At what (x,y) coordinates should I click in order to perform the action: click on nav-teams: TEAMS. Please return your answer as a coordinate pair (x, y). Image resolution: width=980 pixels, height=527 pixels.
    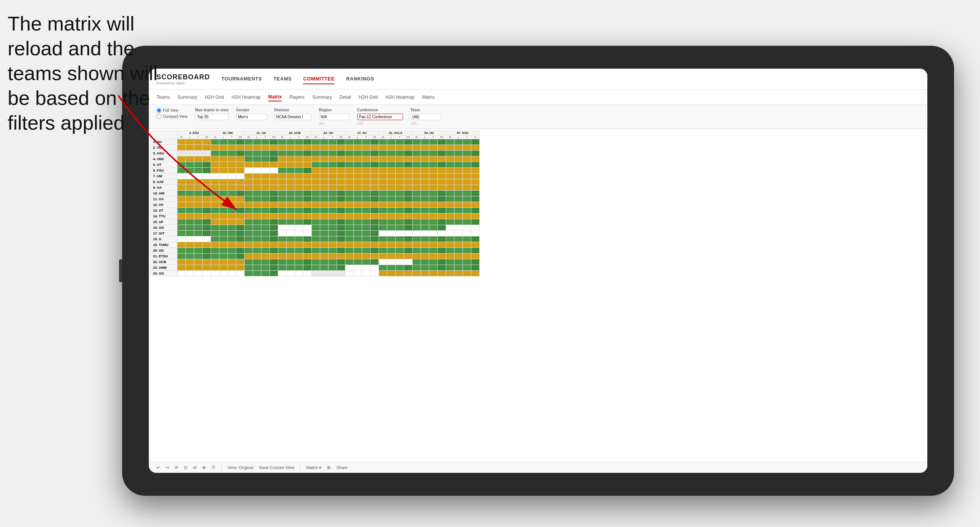
    Looking at the image, I should click on (282, 79).